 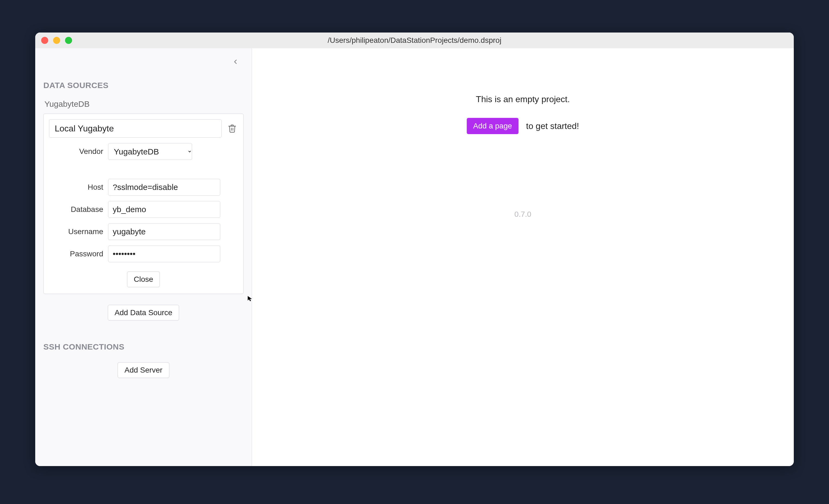 What do you see at coordinates (523, 214) in the screenshot?
I see `version-label: 0.7.0` at bounding box center [523, 214].